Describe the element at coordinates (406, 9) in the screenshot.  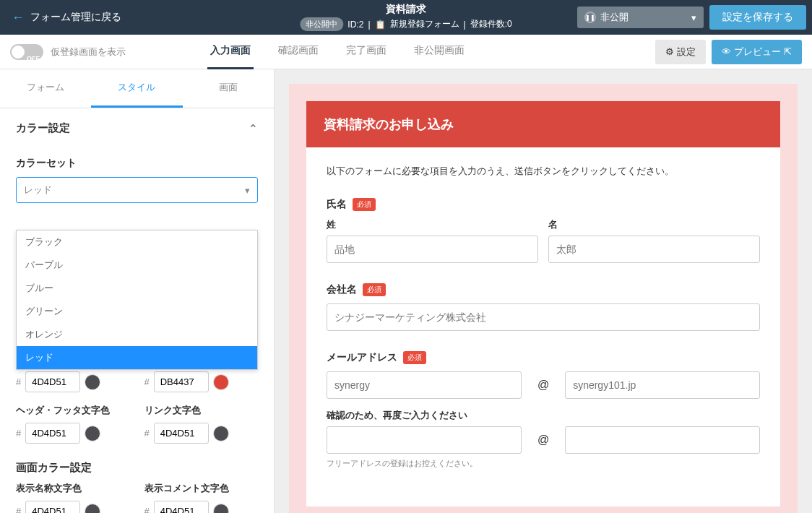
I see `page-title: 資料請求` at that location.